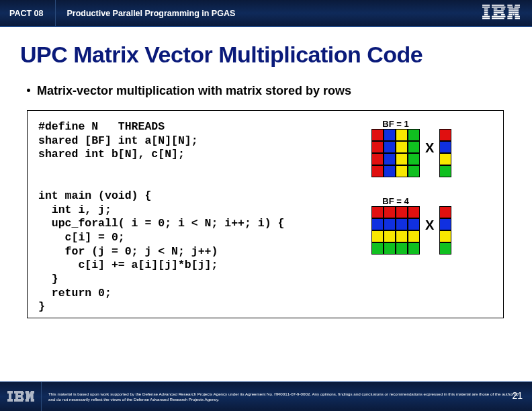  What do you see at coordinates (266, 396) in the screenshot?
I see `footer-bar: This material is based upon work support…` at bounding box center [266, 396].